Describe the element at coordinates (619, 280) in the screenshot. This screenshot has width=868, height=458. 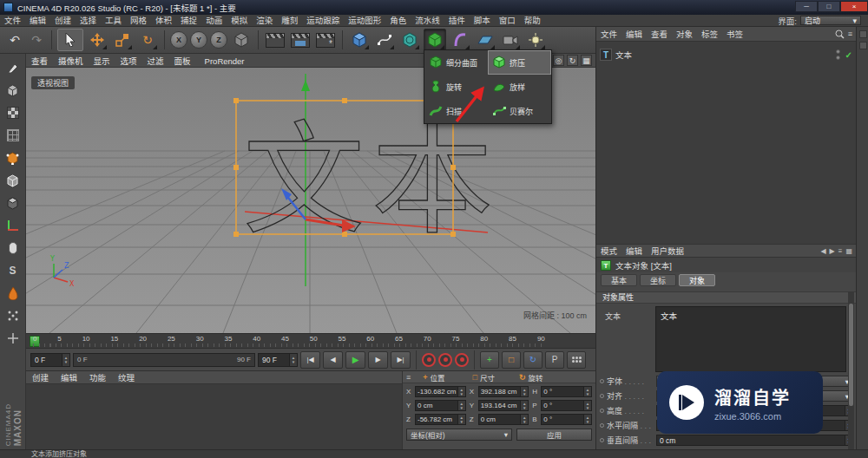
I see `tab-basic: 基本` at that location.